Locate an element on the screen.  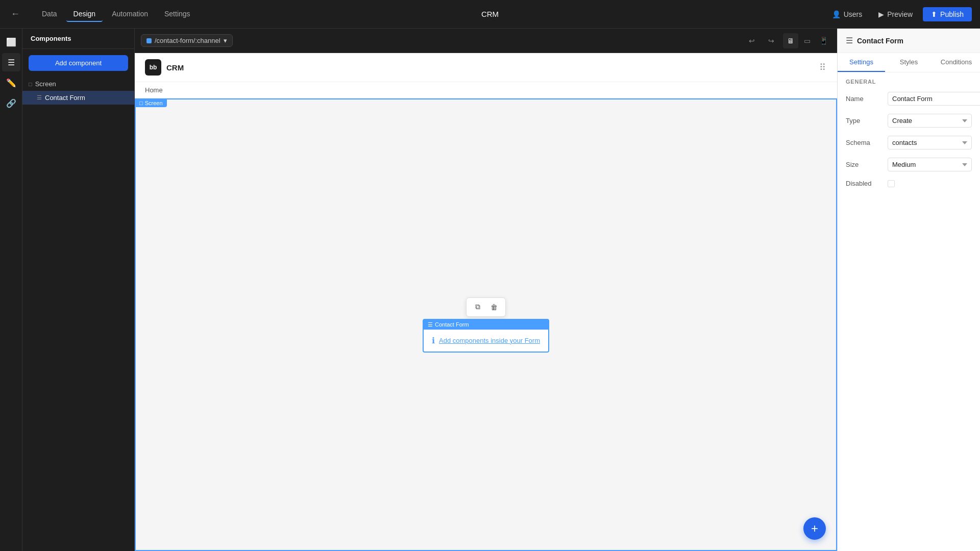
canvas-toolbar: /contact-form/:channel ▾ ↩ ↪ 🖥 ▭ 📱 is located at coordinates (486, 41).